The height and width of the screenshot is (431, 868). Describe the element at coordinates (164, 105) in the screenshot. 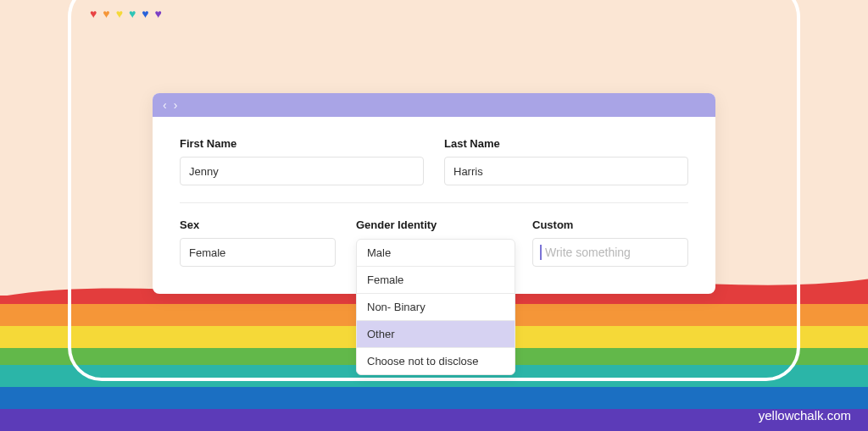

I see `nav-back-icon: ‹` at that location.